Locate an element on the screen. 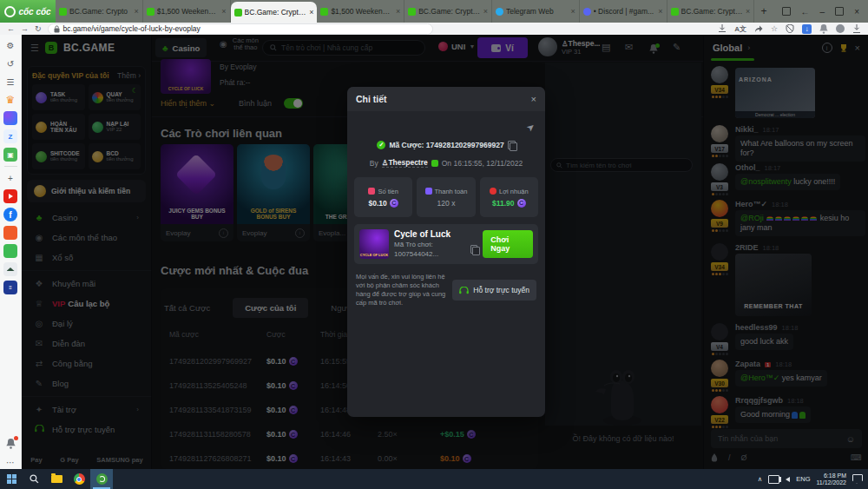  cap-app-icon is located at coordinates (10, 269).